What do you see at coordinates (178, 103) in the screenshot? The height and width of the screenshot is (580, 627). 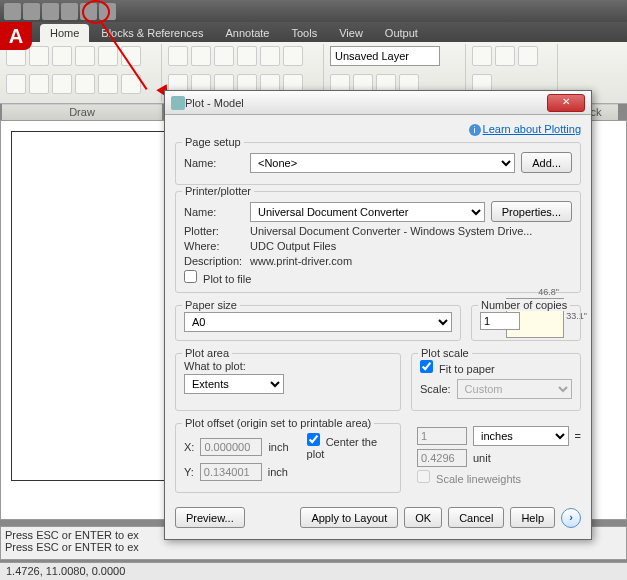 I see `dialog-icon` at bounding box center [178, 103].